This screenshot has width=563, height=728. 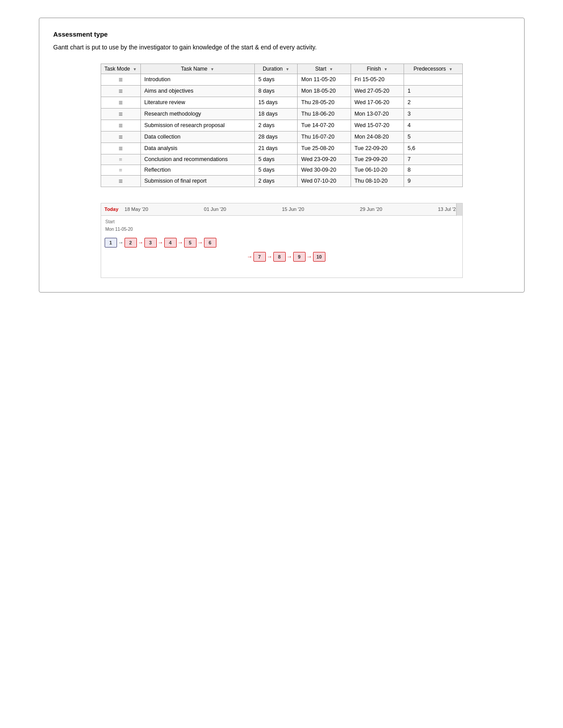 What do you see at coordinates (282, 159) in the screenshot?
I see `table-row: Conclusion and recommendations5 daysWed …` at bounding box center [282, 159].